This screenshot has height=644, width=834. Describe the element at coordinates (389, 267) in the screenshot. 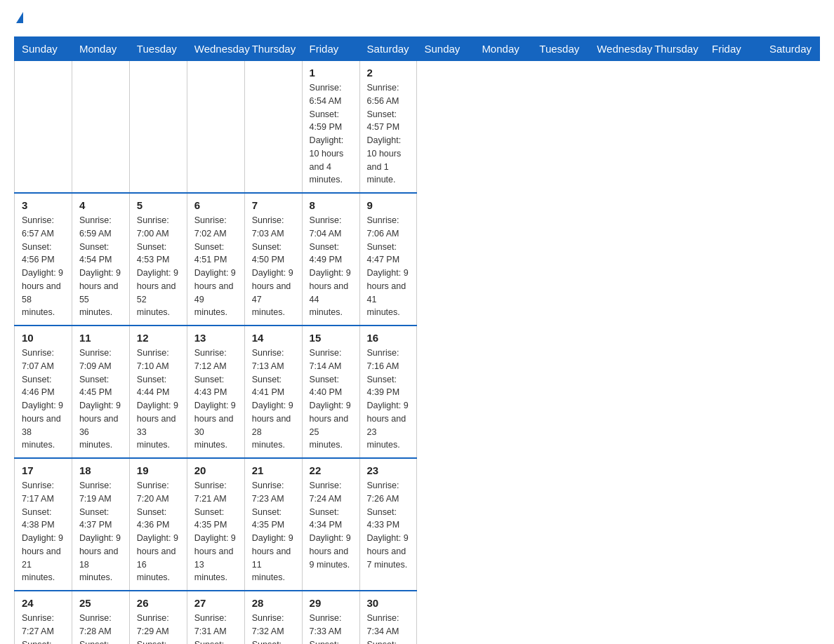

I see `day-info: Sunrise: 7:06 AMSunset: 4:47 PMDaylight:…` at that location.